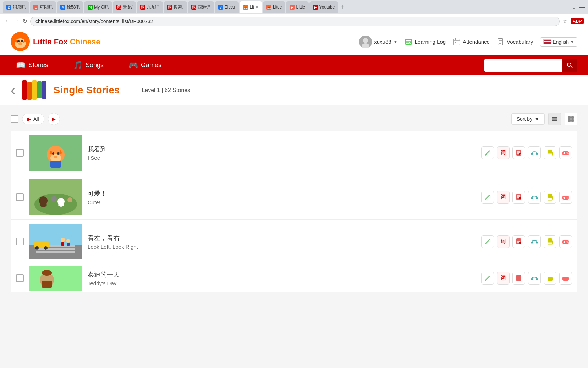 This screenshot has width=588, height=368. Describe the element at coordinates (282, 158) in the screenshot. I see `story-title-en-1: I See` at that location.